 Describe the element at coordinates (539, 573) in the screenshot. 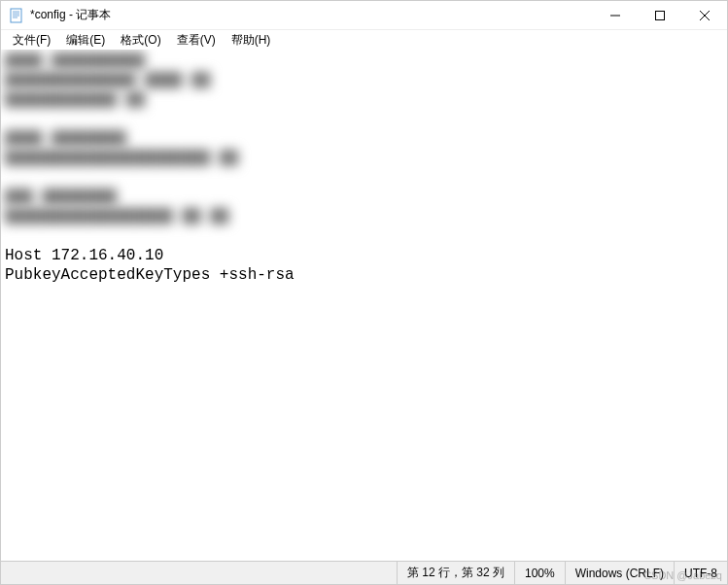

I see `status-zoom: 100%` at that location.